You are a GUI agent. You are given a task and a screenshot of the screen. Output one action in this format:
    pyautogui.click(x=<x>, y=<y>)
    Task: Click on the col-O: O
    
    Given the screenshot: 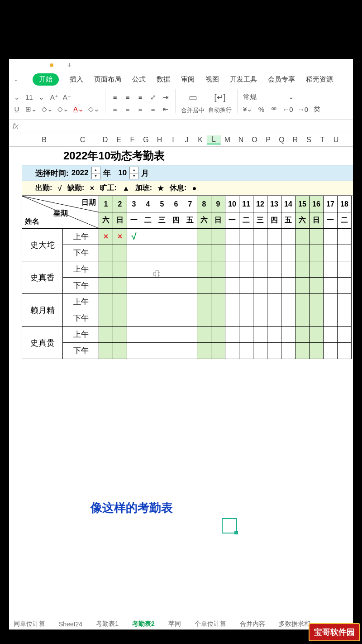 What is the action you would take?
    pyautogui.click(x=255, y=140)
    